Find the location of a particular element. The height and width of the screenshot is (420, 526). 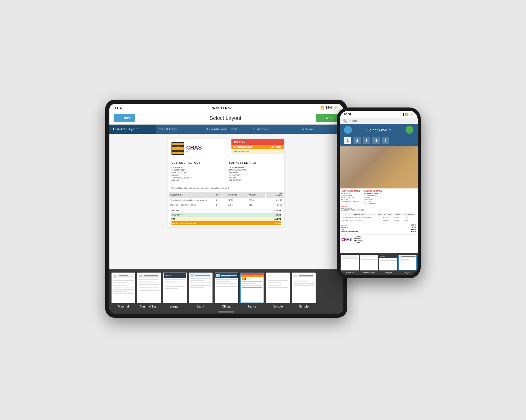

phone-chas-logo: CHAS is located at coordinates (347, 239).